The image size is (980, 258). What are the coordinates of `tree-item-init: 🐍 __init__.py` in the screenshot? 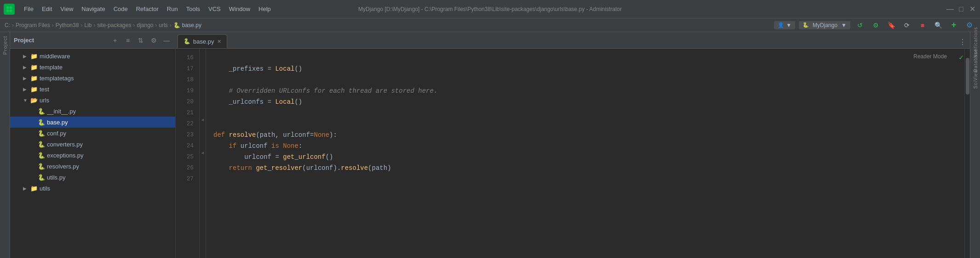 It's located at (93, 111).